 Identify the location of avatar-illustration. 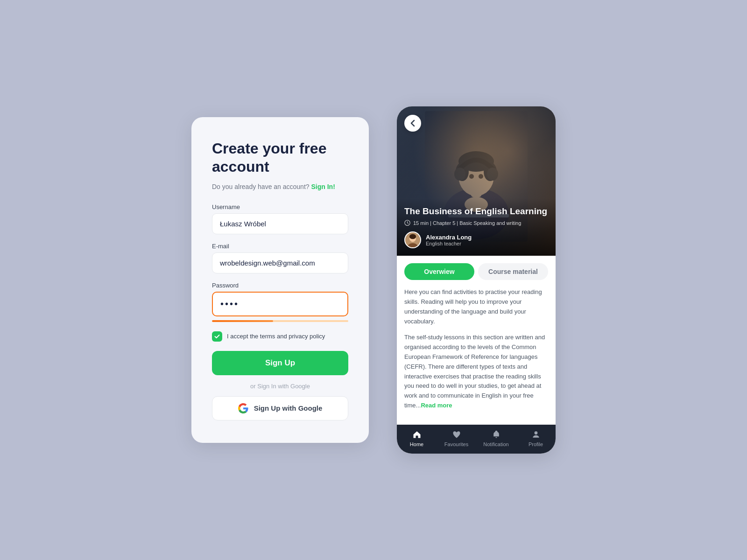
(413, 240).